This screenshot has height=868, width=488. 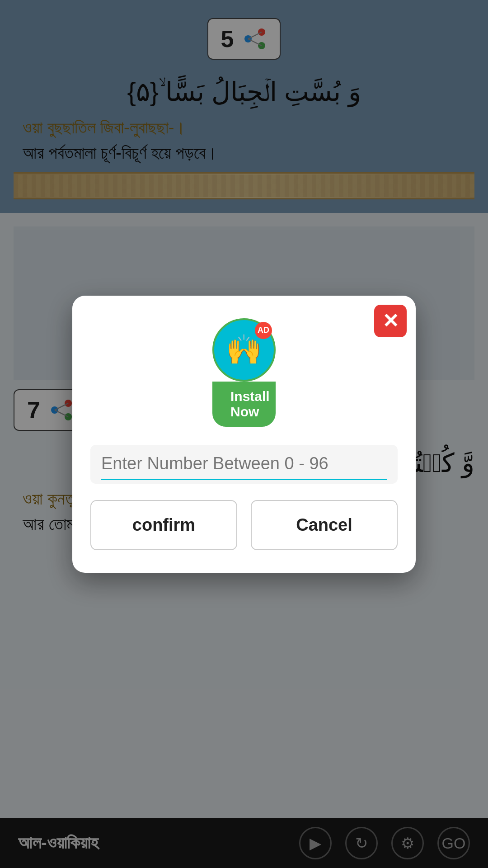 I want to click on hands-icon: 🙌, so click(x=244, y=350).